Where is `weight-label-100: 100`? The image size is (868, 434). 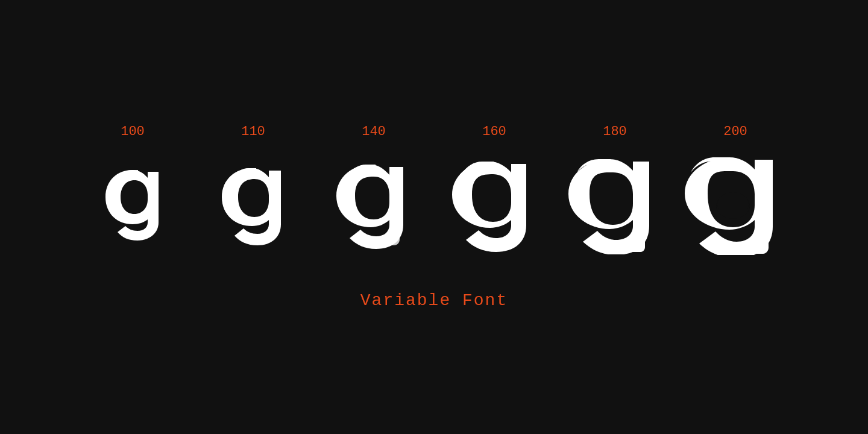
weight-label-100: 100 is located at coordinates (133, 131).